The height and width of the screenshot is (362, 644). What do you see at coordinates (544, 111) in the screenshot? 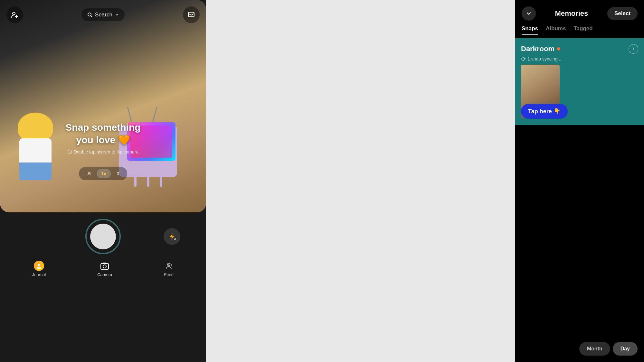
I see `tap-here-button: Tap here 👇` at bounding box center [544, 111].